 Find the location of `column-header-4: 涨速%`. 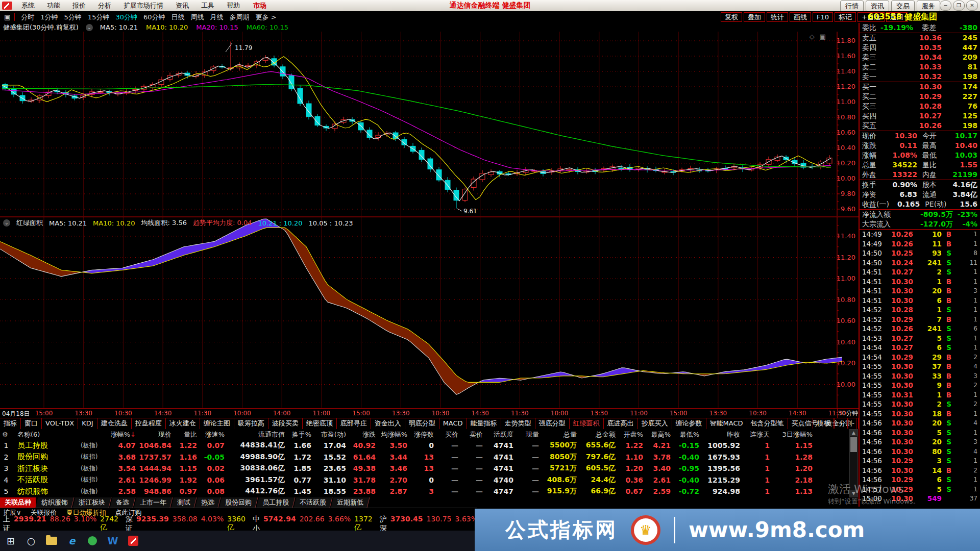

column-header-4: 涨速% is located at coordinates (214, 435).